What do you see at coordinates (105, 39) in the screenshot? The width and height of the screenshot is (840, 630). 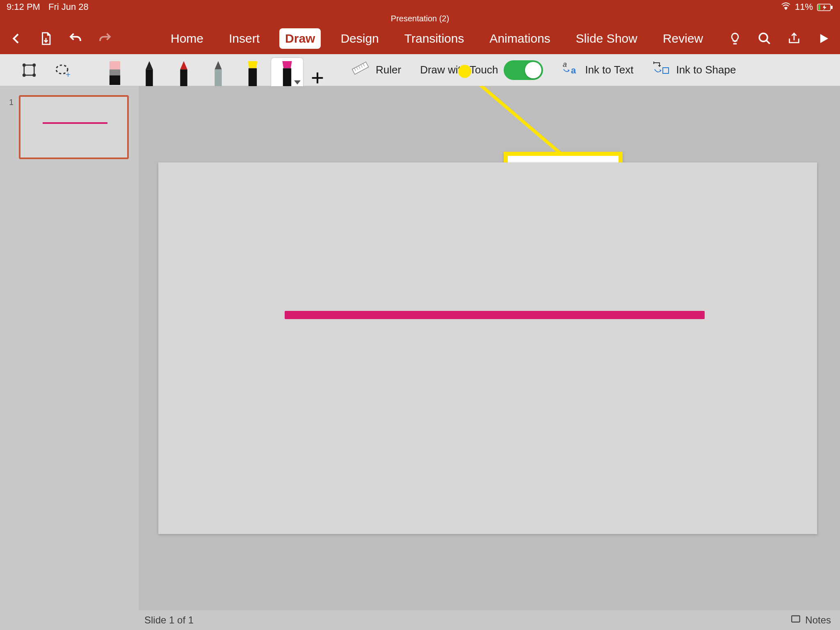 I see `redo-button` at bounding box center [105, 39].